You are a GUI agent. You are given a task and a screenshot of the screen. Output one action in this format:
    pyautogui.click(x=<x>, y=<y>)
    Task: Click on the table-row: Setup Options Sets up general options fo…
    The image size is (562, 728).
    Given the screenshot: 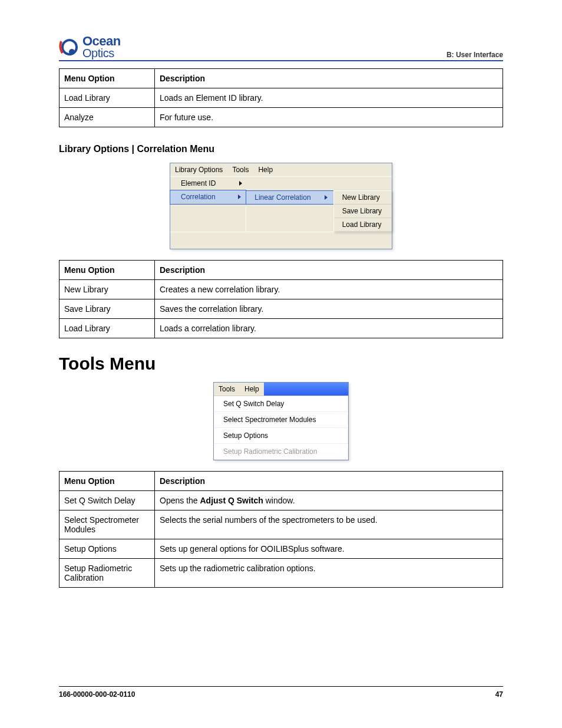 What is the action you would take?
    pyautogui.click(x=282, y=548)
    